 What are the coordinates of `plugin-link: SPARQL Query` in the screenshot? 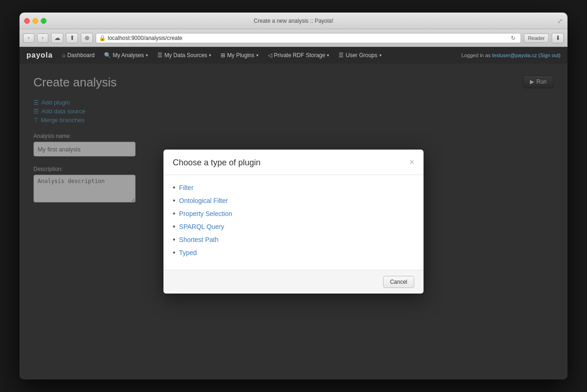 It's located at (202, 227).